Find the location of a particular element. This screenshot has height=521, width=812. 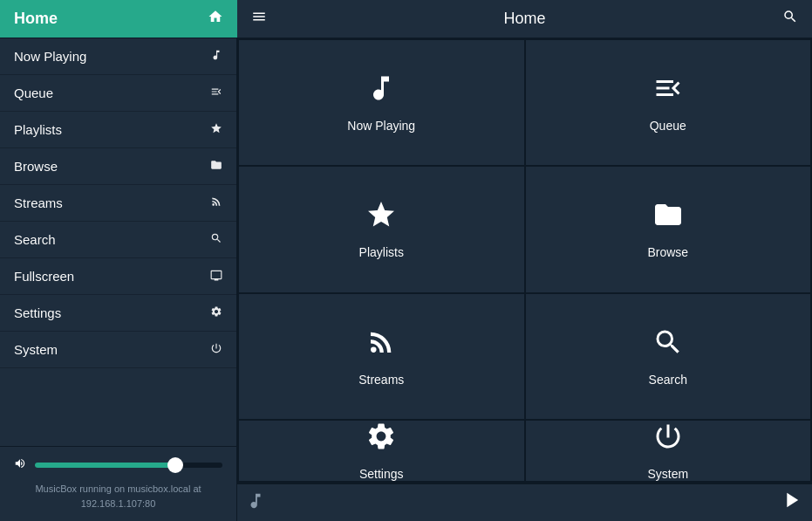

sidebar-item-playlists: Playlists is located at coordinates (119, 130).